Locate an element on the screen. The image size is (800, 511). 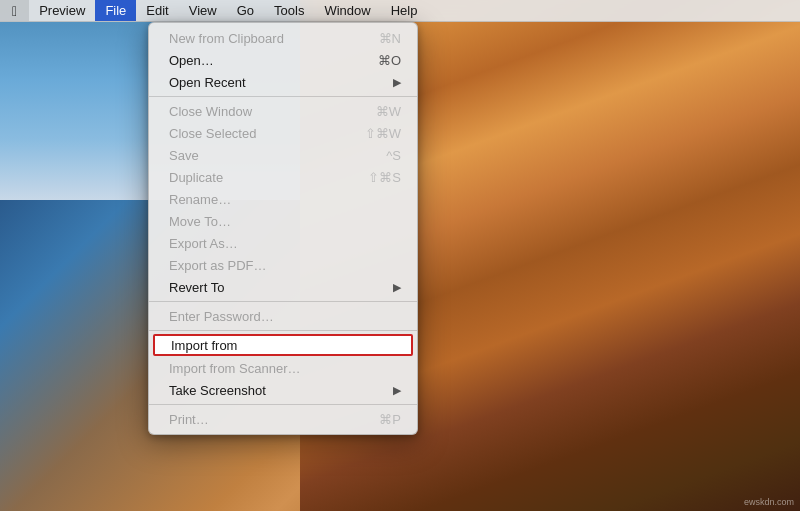
menu-item-rename: Rename… is located at coordinates (283, 199).